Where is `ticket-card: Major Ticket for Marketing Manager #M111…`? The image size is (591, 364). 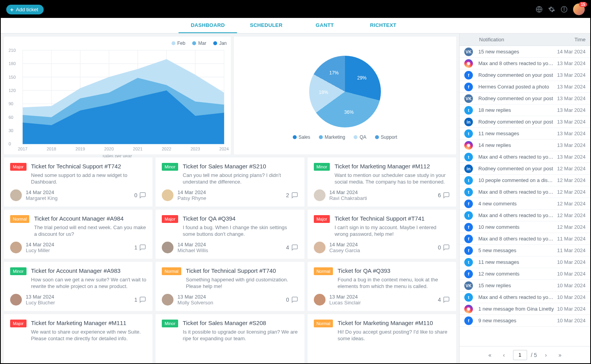
ticket-card: Major Ticket for Marketing Manager #M111… is located at coordinates (78, 339).